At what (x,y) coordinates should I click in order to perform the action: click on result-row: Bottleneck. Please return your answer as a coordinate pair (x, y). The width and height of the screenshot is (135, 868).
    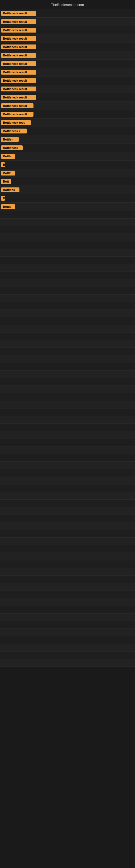
    Looking at the image, I should click on (68, 148).